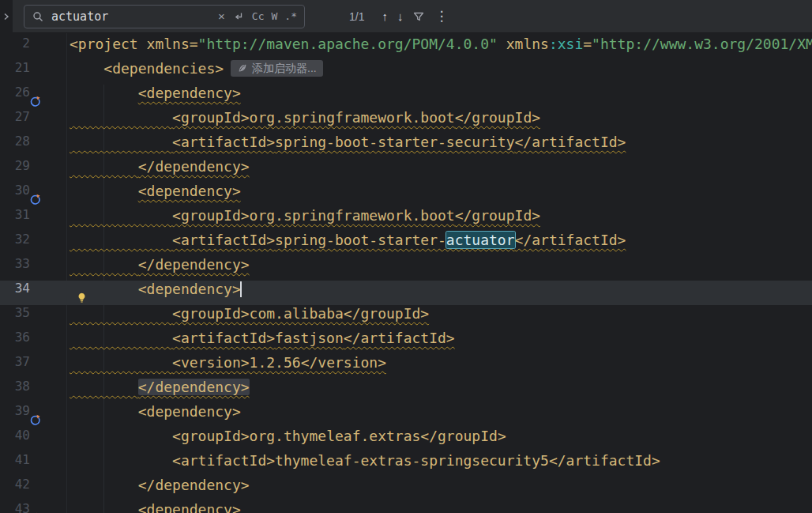 The image size is (812, 513). I want to click on code-text: </dependency>, so click(160, 264).